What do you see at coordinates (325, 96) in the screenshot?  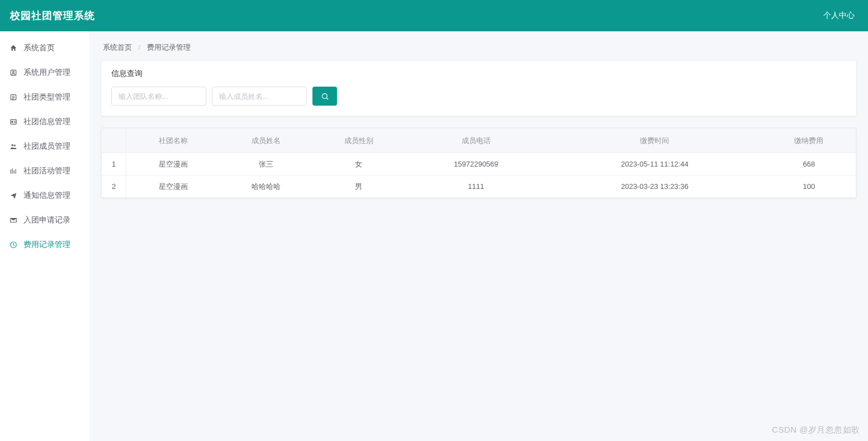 I see `search-button` at bounding box center [325, 96].